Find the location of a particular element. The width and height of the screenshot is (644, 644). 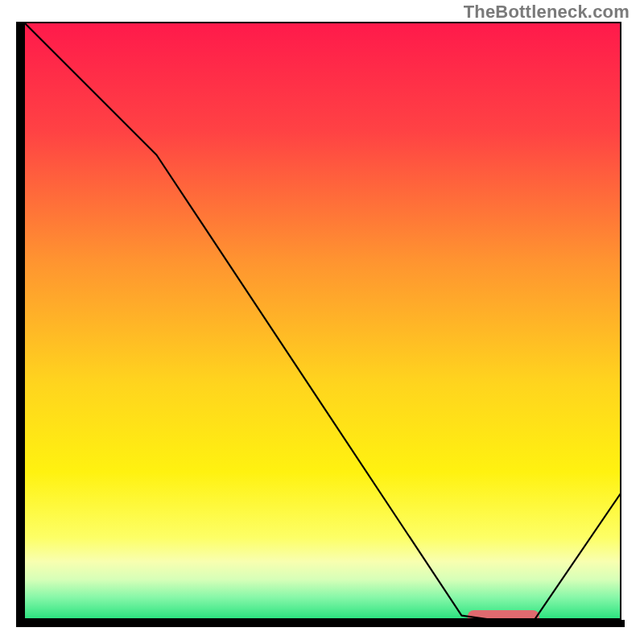

x-axis is located at coordinates (320, 623).